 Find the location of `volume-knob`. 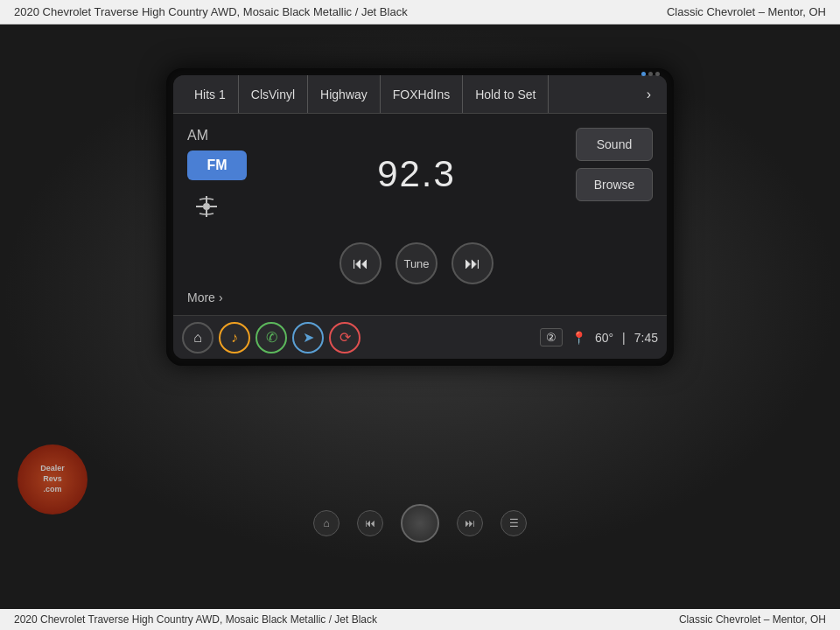

volume-knob is located at coordinates (420, 523).